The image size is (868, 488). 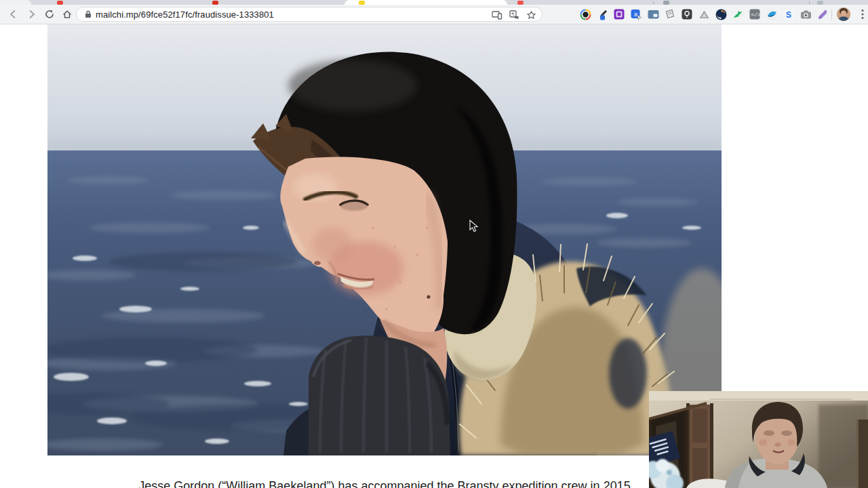 I want to click on lock-icon, so click(x=88, y=14).